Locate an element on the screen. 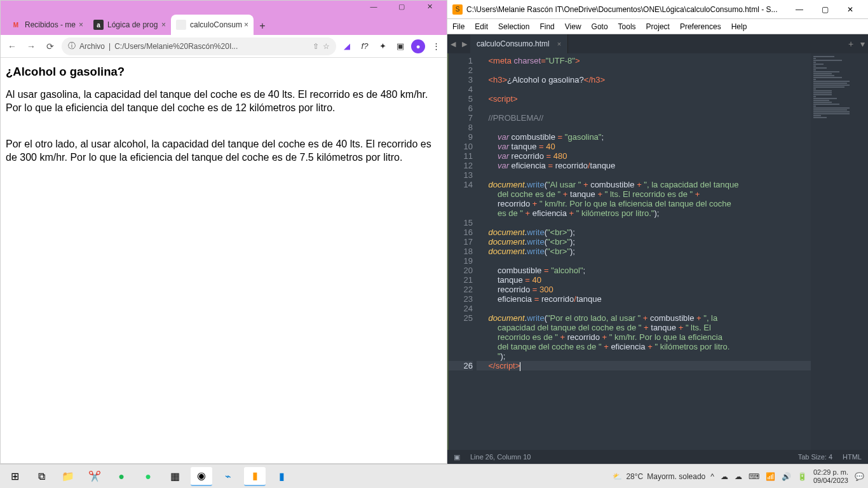 The height and width of the screenshot is (488, 868). volume-icon: 🔊 is located at coordinates (787, 477).